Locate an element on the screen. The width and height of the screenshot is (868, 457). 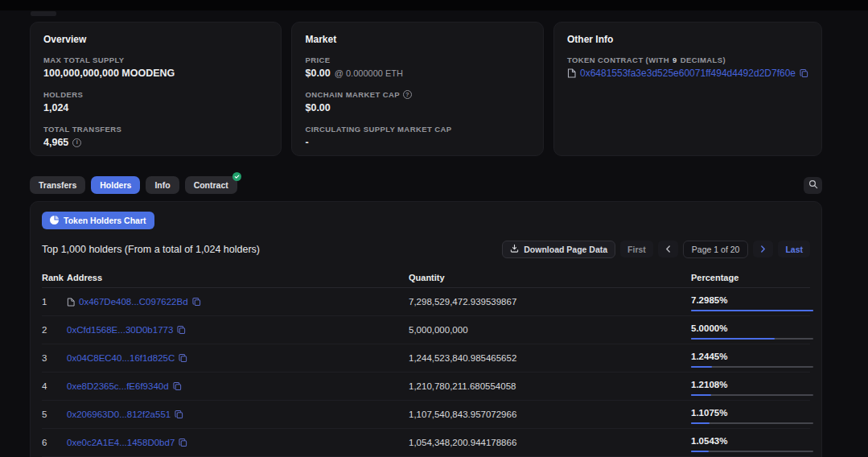
table-row: 2 0xCfd1568E...30D0b1773 5,000,000,000 5… is located at coordinates (426, 330).